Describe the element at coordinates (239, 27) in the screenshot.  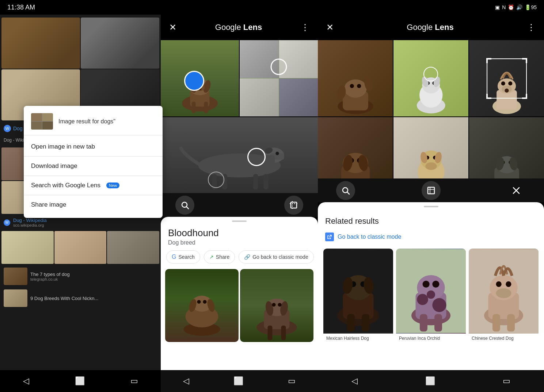
I see `lens-header-left: ✕ Google Lens ⋮` at that location.